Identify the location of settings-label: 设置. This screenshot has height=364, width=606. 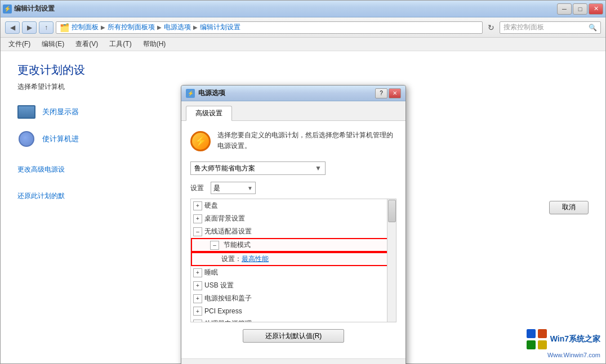
(197, 188).